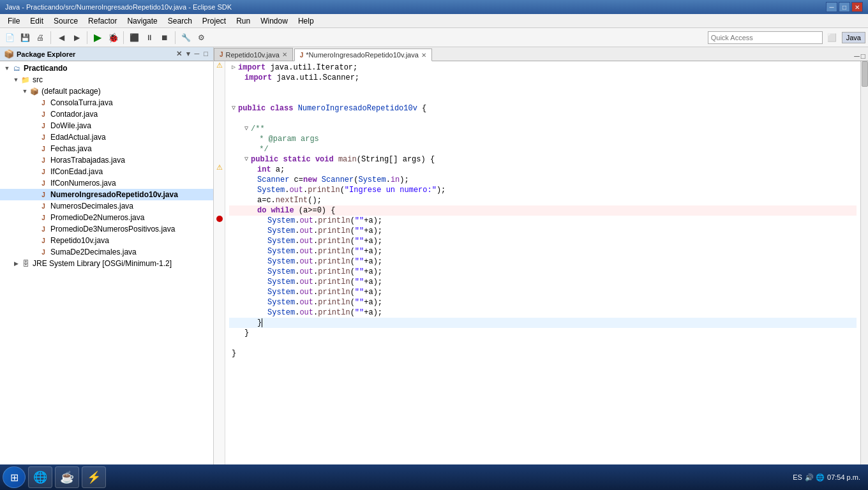 The width and height of the screenshot is (868, 490). What do you see at coordinates (197, 54) in the screenshot?
I see `panel-min-btn: ─` at bounding box center [197, 54].